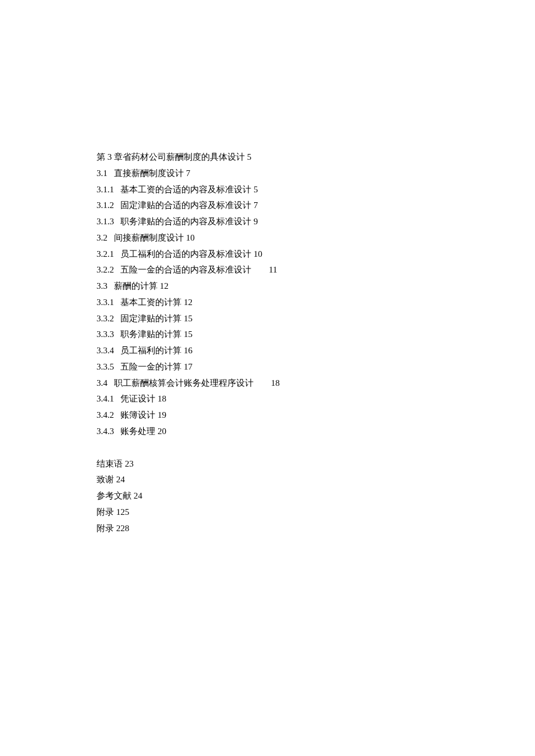 Image resolution: width=535 pixels, height=756 pixels. I want to click on toc-entry: 3.4.3 账务处理 20, so click(316, 432).